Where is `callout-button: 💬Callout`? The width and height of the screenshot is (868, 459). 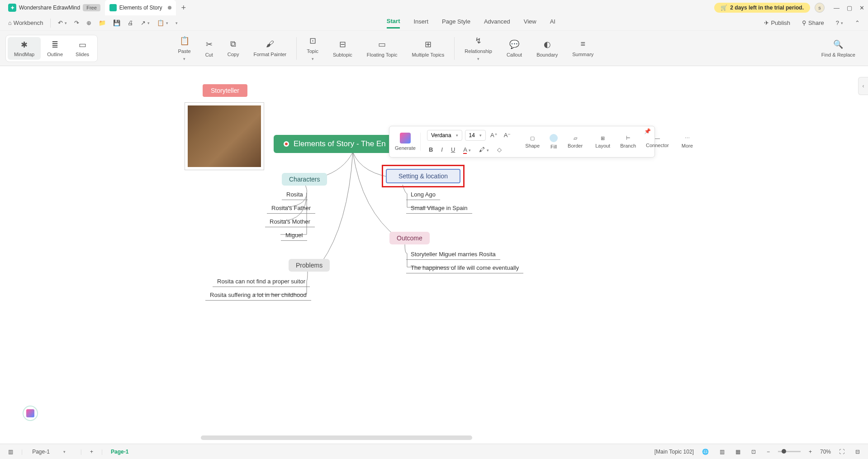
callout-button: 💬Callout is located at coordinates (514, 48).